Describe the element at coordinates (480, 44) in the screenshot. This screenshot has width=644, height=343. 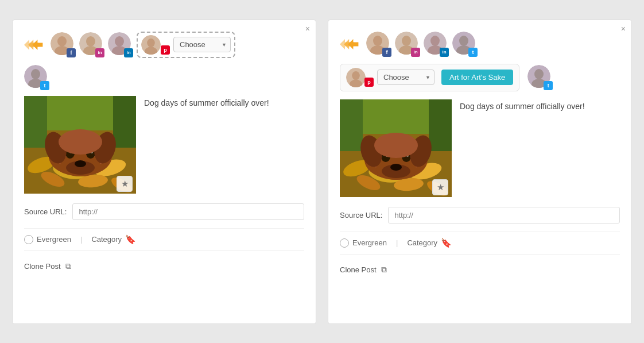
I see `accounts-row-3: f in in t` at that location.